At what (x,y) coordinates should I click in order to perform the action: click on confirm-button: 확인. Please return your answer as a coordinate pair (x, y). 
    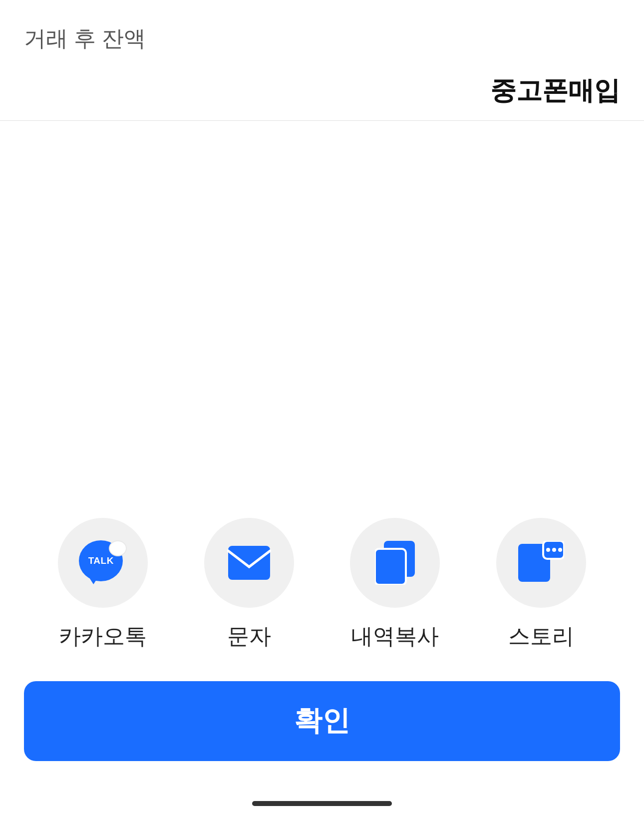
    Looking at the image, I should click on (322, 721).